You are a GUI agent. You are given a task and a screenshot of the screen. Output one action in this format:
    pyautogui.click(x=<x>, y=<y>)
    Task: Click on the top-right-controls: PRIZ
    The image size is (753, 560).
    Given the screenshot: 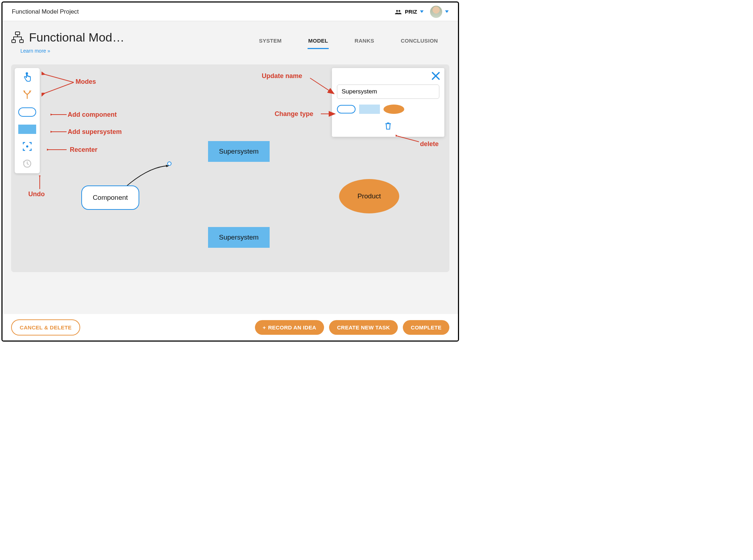 What is the action you would take?
    pyautogui.click(x=422, y=12)
    